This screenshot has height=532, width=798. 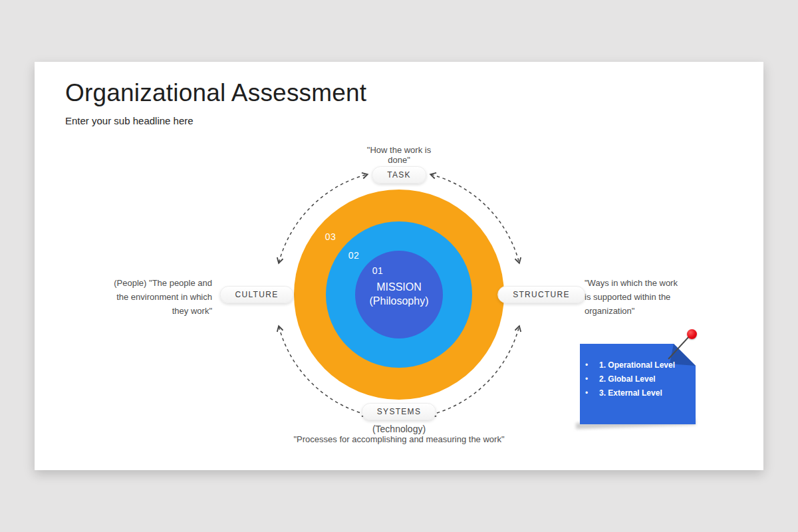 What do you see at coordinates (644, 297) in the screenshot?
I see `structure-description: "Ways in which the work is supported wit…` at bounding box center [644, 297].